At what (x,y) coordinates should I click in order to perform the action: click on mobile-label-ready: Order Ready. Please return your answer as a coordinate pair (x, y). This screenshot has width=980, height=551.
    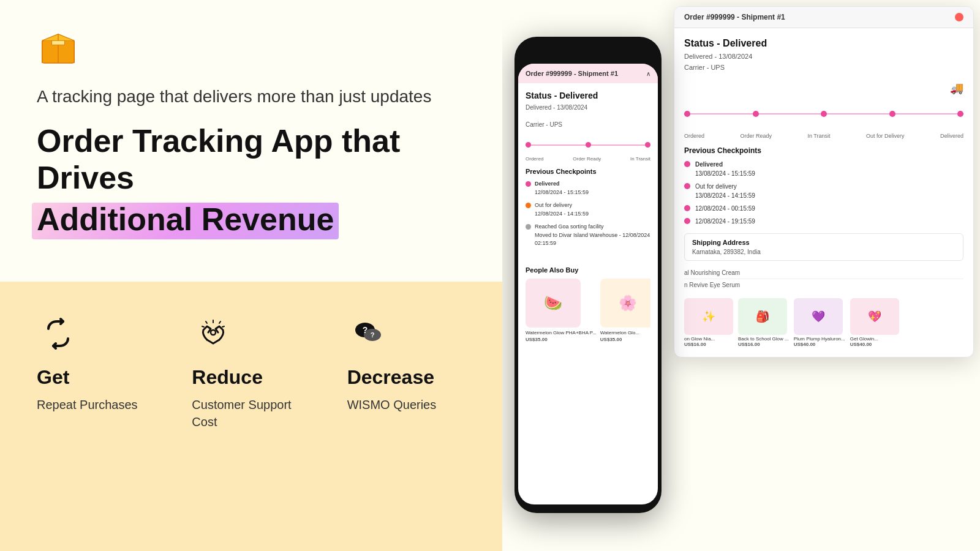
    Looking at the image, I should click on (587, 159).